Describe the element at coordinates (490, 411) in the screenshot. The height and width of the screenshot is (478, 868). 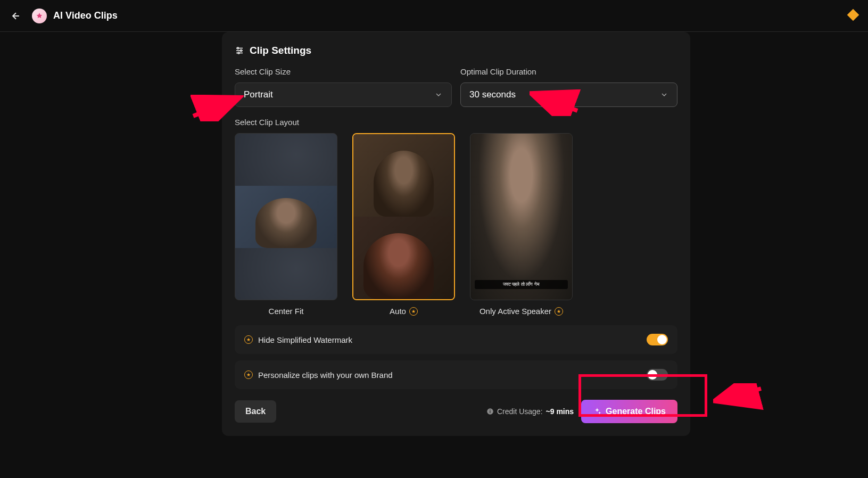
I see `info-icon: i` at that location.